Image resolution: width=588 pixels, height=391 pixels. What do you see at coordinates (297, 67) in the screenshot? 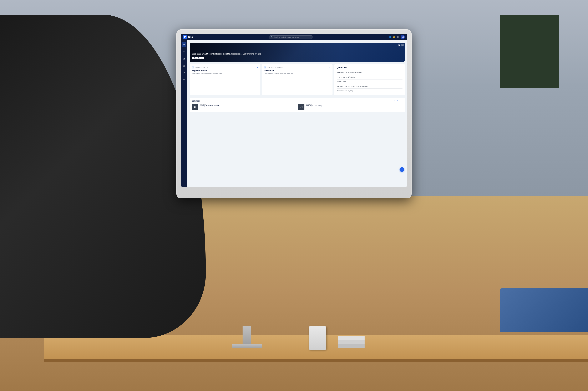
I see `content-resources-tag: ⬇ Content & Resources` at bounding box center [297, 67].